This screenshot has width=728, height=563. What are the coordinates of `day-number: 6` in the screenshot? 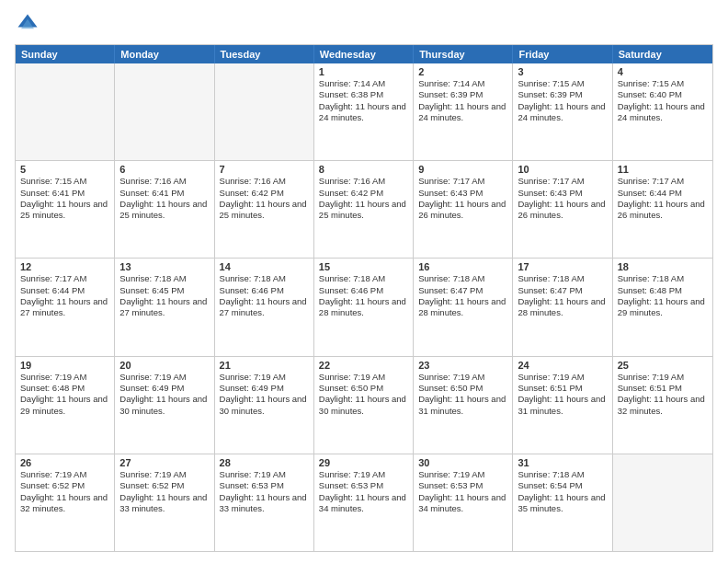 It's located at (164, 169).